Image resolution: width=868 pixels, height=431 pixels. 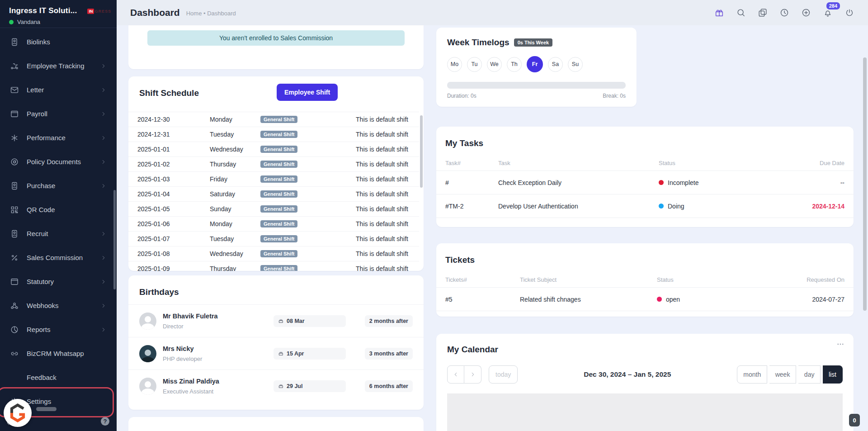 I want to click on my-tasks-title: My Tasks, so click(x=645, y=141).